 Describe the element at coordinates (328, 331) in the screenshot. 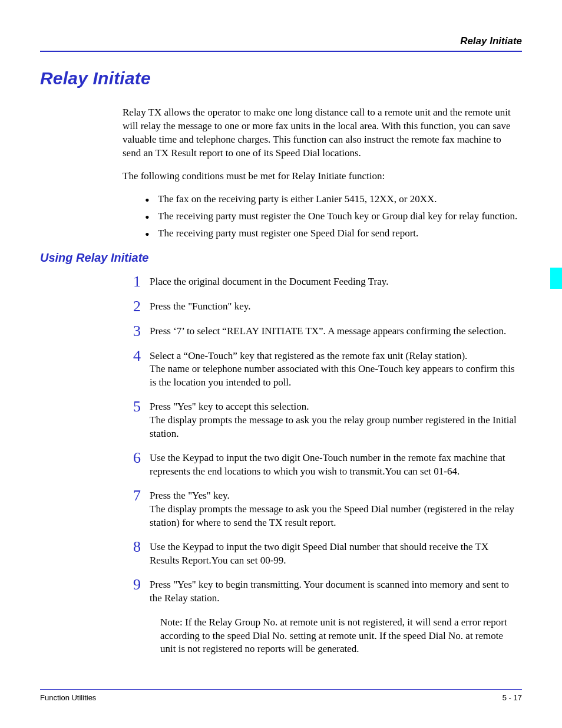

I see `step-text: Press ‘7’ to select “RELAY INITIATE TX”.…` at that location.